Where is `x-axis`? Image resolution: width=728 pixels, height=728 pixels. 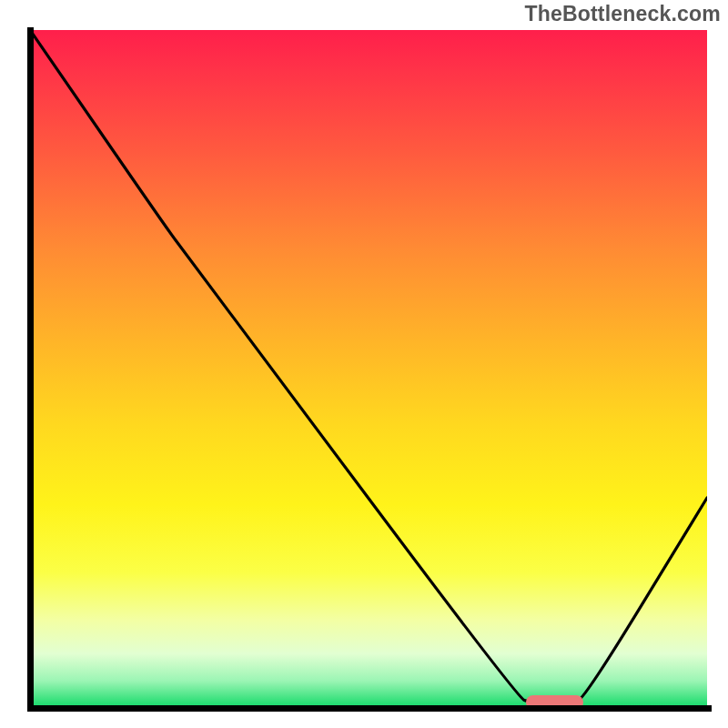 x-axis is located at coordinates (369, 708).